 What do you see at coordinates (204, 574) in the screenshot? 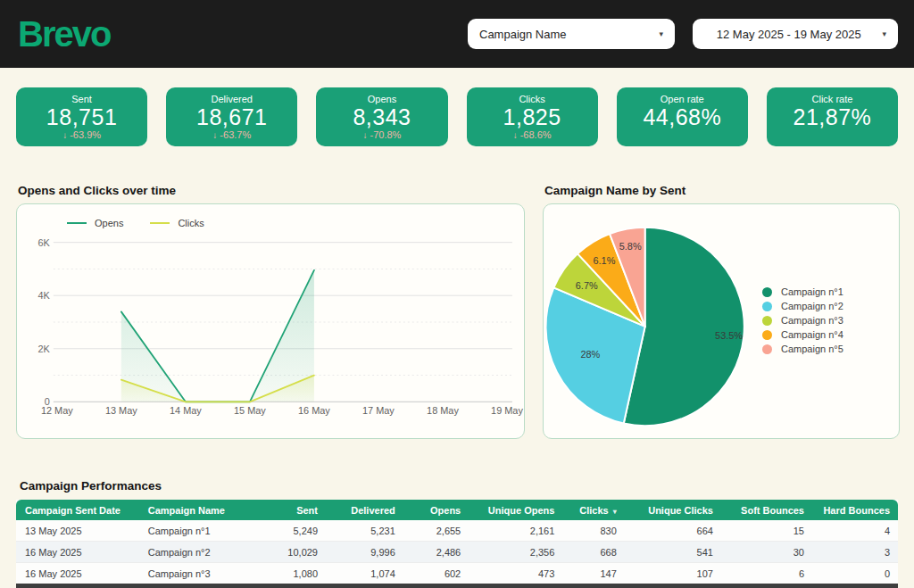
I see `table-cell: Campaign n°3` at bounding box center [204, 574].